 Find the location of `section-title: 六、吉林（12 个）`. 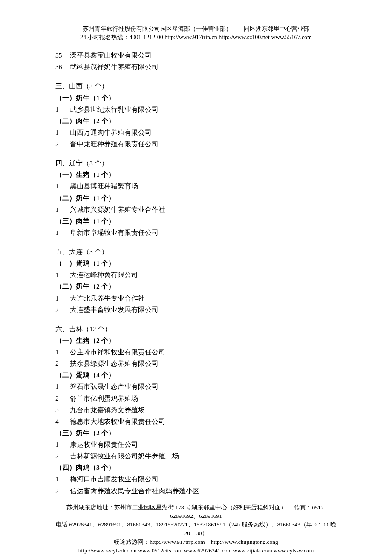

section-title: 六、吉林（12 个） is located at coordinates (196, 329).